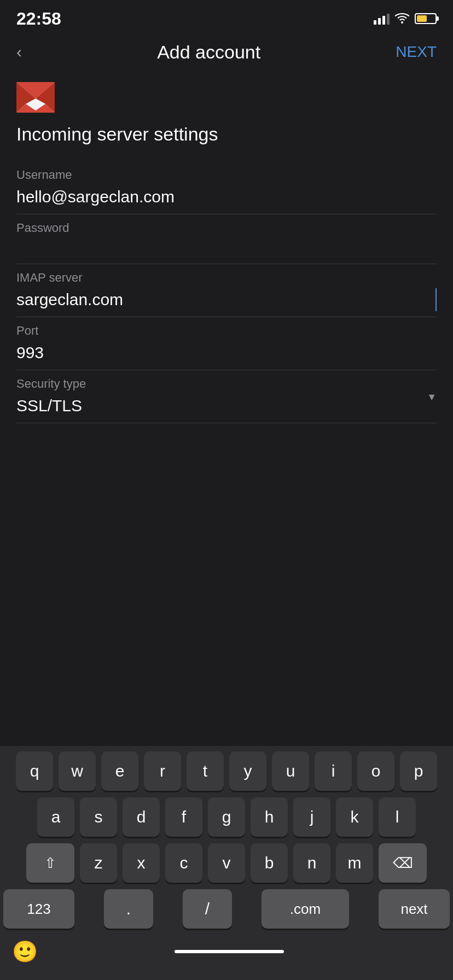 This screenshot has height=980, width=453. What do you see at coordinates (226, 397) in the screenshot?
I see `security-type-field: Security type SSL/TLS ▼` at bounding box center [226, 397].